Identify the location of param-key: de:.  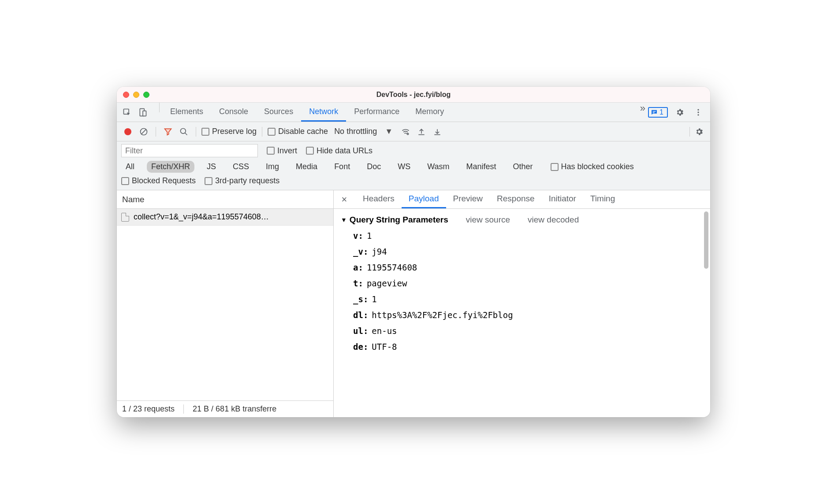
(361, 347).